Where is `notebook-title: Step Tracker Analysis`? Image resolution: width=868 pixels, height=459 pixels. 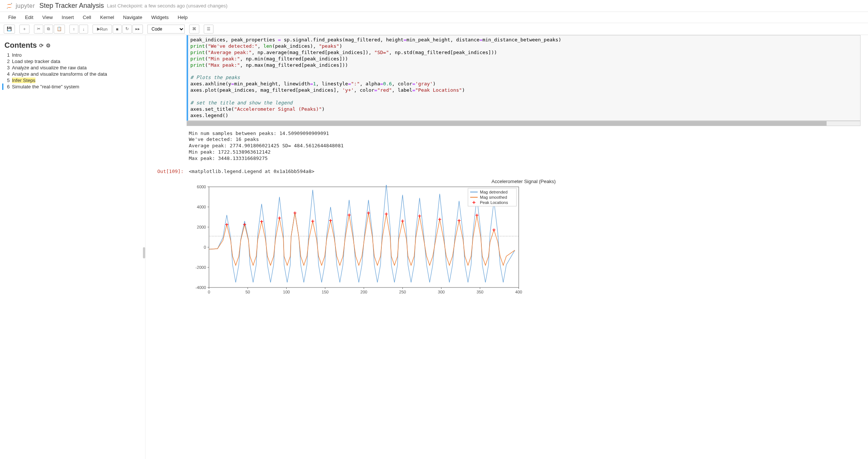
notebook-title: Step Tracker Analysis is located at coordinates (72, 6).